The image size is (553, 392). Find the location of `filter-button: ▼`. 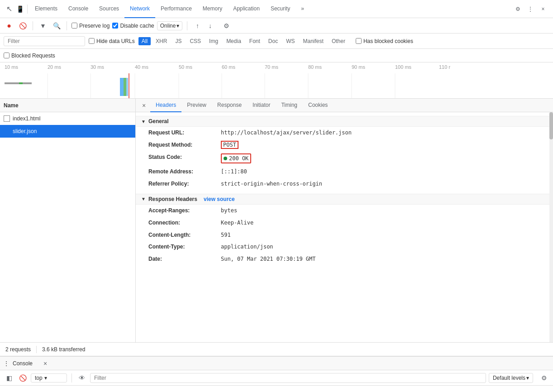

filter-button: ▼ is located at coordinates (43, 26).